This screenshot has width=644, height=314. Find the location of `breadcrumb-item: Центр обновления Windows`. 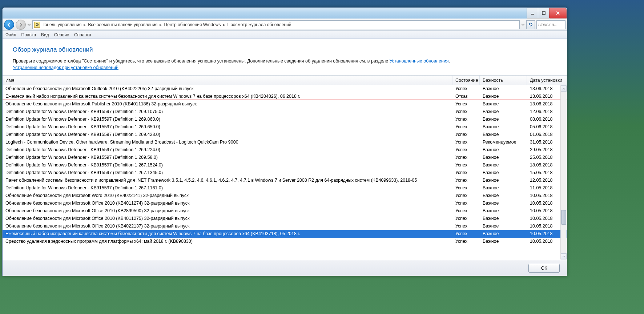

breadcrumb-item: Центр обновления Windows is located at coordinates (192, 25).